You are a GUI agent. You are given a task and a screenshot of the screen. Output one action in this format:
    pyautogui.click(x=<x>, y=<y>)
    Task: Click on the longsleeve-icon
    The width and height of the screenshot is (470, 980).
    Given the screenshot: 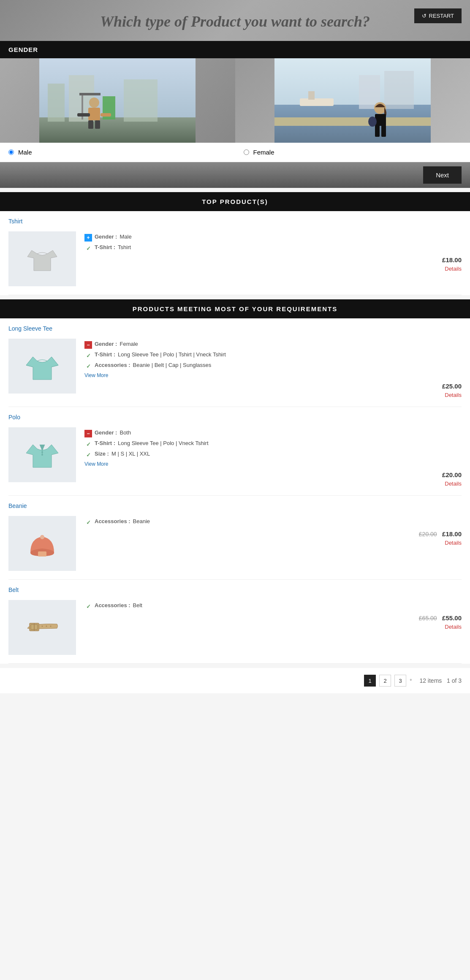 What is the action you would take?
    pyautogui.click(x=42, y=366)
    